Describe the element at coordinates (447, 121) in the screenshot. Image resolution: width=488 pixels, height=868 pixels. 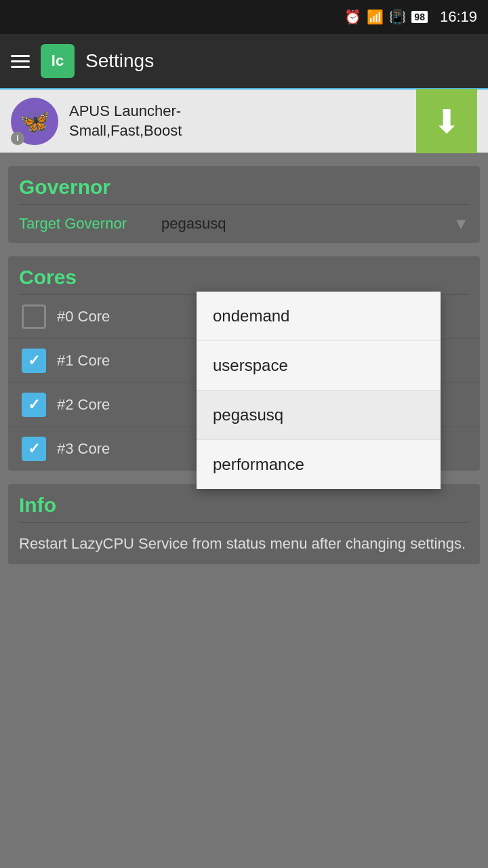
I see `ad-download-button: ⬇` at that location.